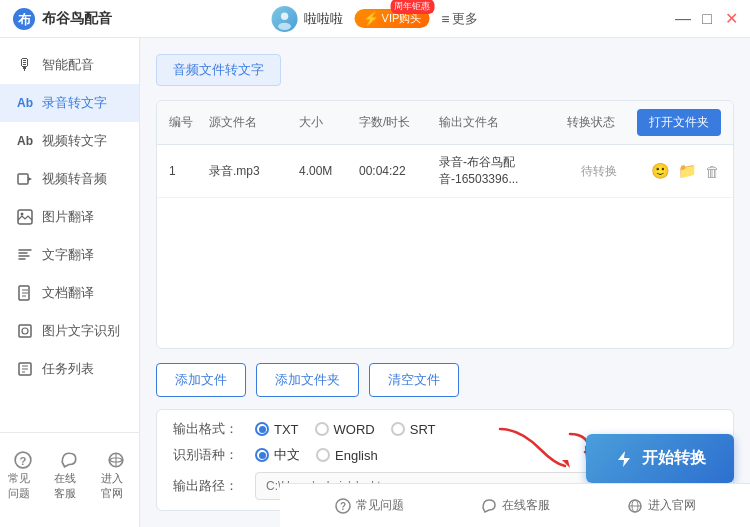  Describe the element at coordinates (660, 171) in the screenshot. I see `emoji-icon: 🙂` at that location.